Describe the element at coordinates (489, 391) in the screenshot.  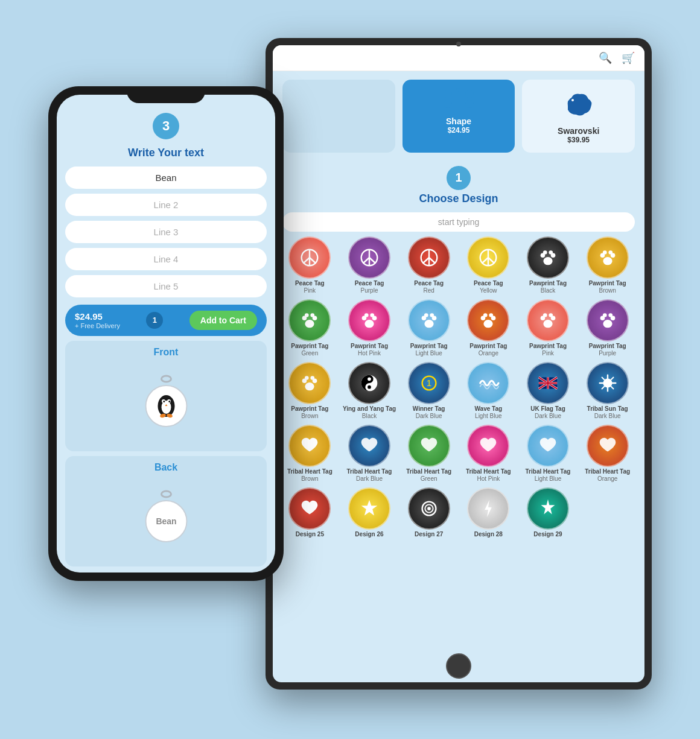
I see `design-item: Wave Tag Light Blue` at that location.